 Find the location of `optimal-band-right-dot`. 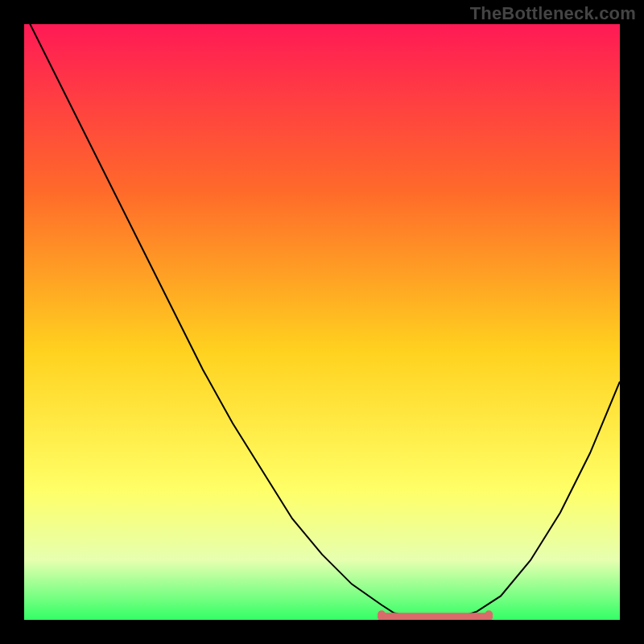

optimal-band-right-dot is located at coordinates (489, 614).